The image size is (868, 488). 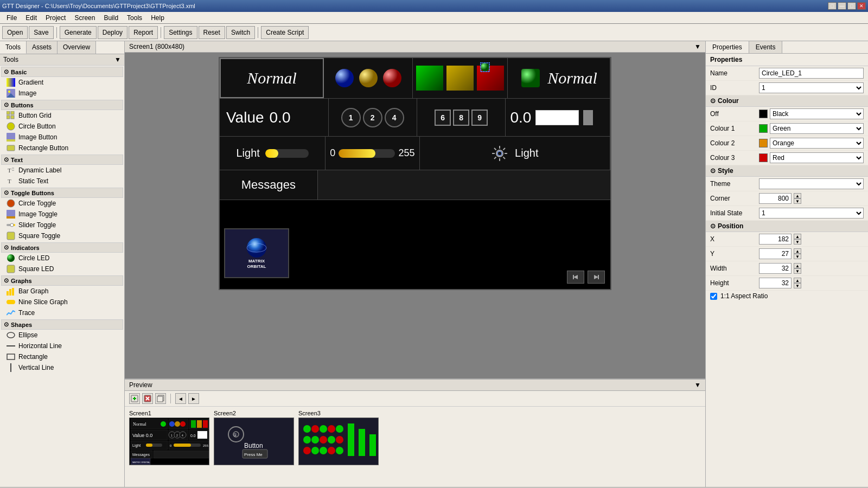 I want to click on menu-edit: Edit, so click(x=31, y=18).